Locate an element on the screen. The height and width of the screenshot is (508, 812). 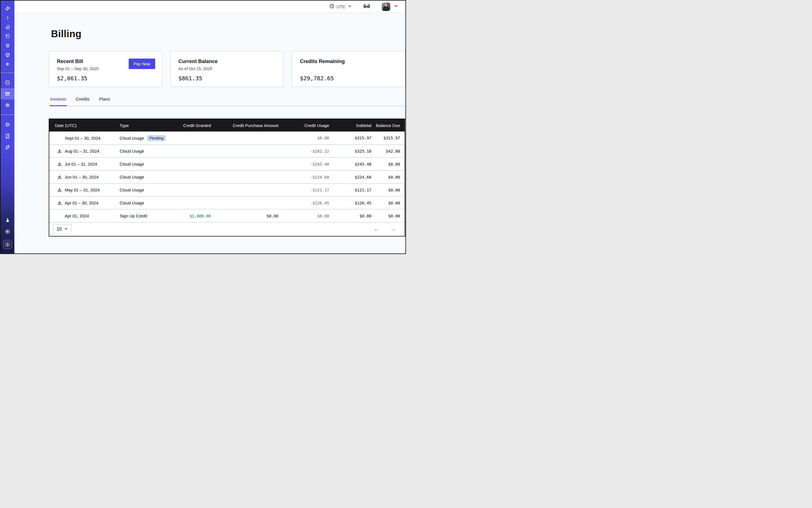
invoice-date-cell: Sept 01 – 30, 2024 is located at coordinates (85, 138).